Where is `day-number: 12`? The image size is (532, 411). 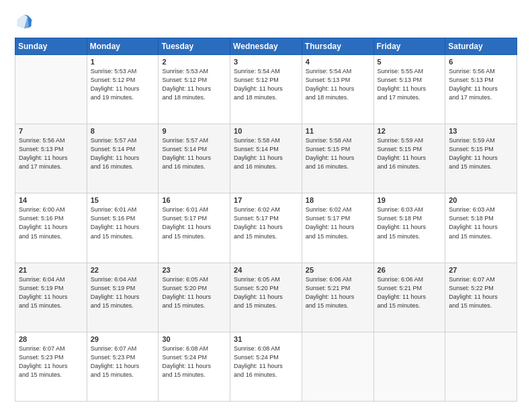 day-number: 12 is located at coordinates (410, 131).